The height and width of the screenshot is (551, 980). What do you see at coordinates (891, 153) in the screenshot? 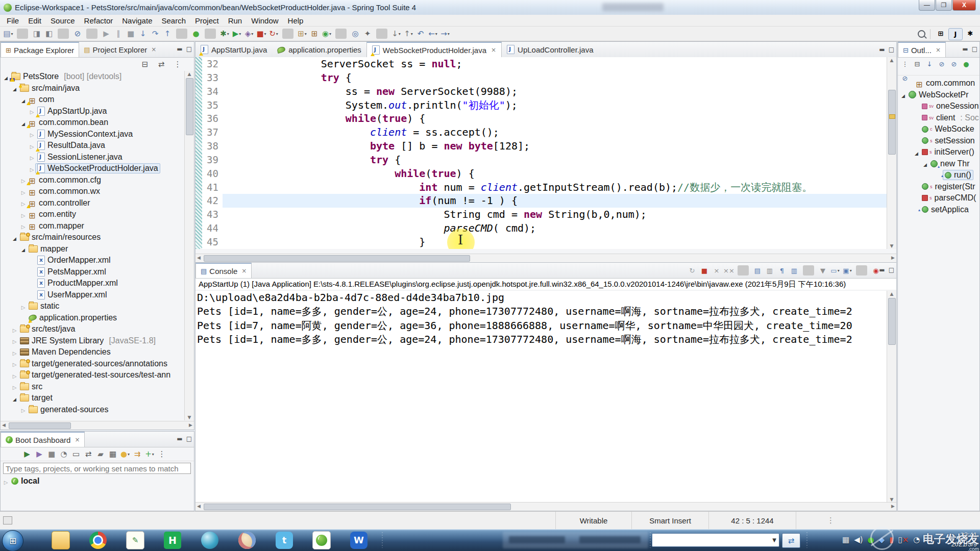
I see `editor-vscrollbar: ▲ ▼` at bounding box center [891, 153].